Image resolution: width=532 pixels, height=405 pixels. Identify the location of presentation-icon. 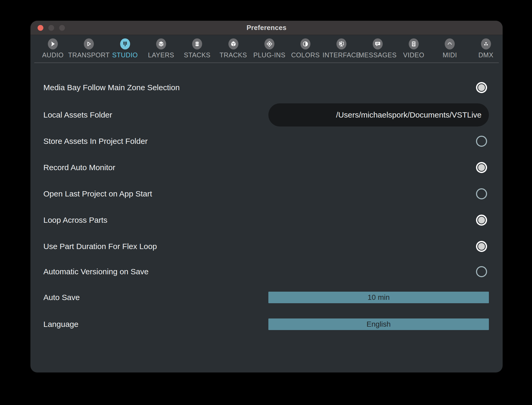
(341, 44).